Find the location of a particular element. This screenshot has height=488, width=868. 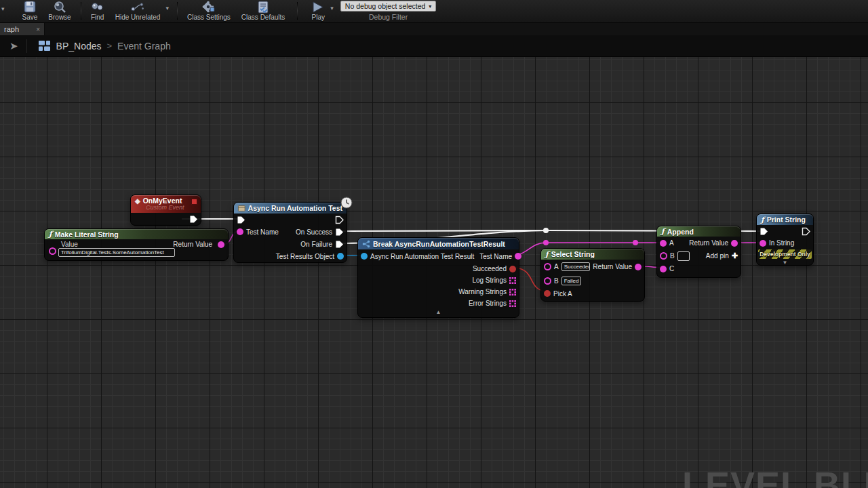

append-a-pin is located at coordinates (663, 243).